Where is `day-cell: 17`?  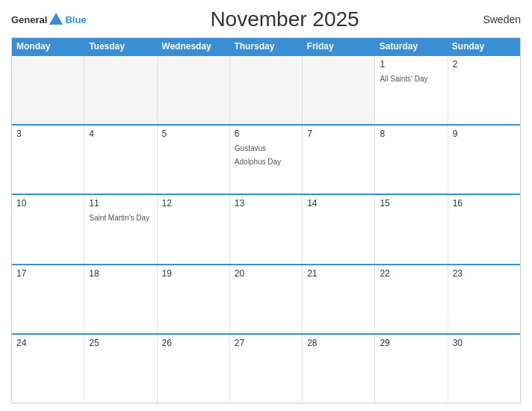 day-cell: 17 is located at coordinates (48, 299).